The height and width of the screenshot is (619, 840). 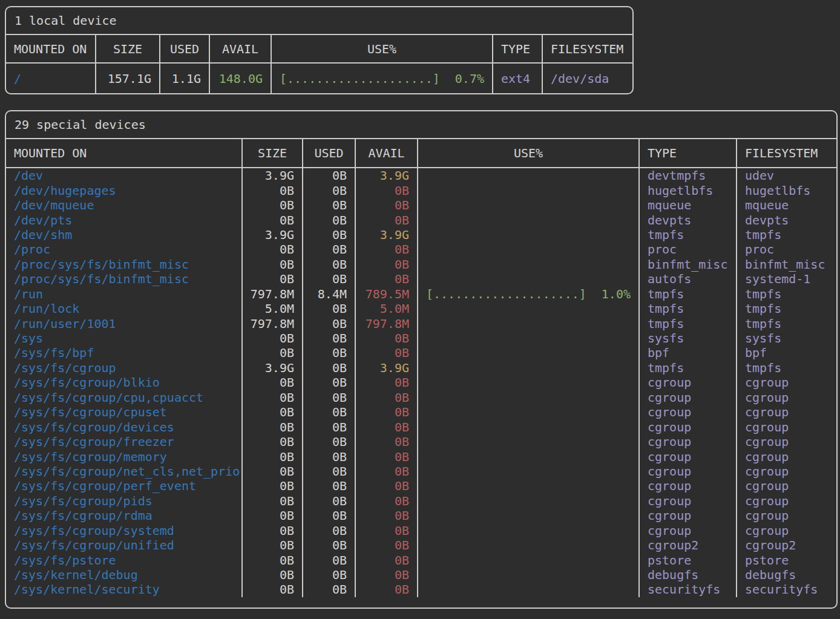 I want to click on mount-point-cell: /run/lock, so click(x=125, y=309).